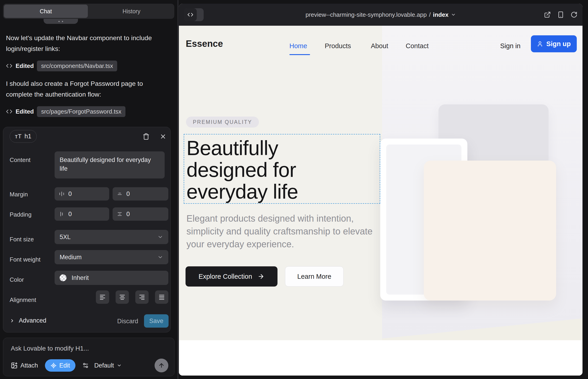 This screenshot has width=588, height=379. What do you see at coordinates (89, 11) in the screenshot?
I see `chat-history-tabbar: Chat History` at bounding box center [89, 11].